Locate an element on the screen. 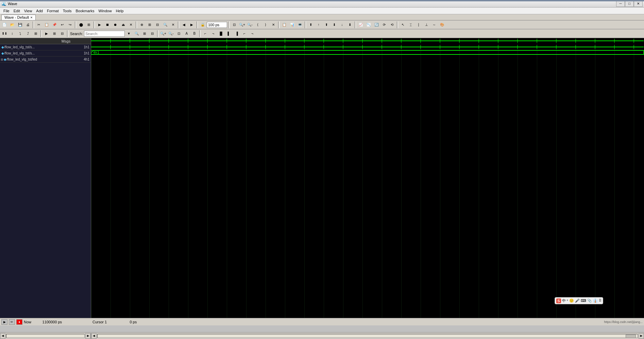 This screenshot has height=339, width=644. signal-hscrollbar is located at coordinates (46, 336).